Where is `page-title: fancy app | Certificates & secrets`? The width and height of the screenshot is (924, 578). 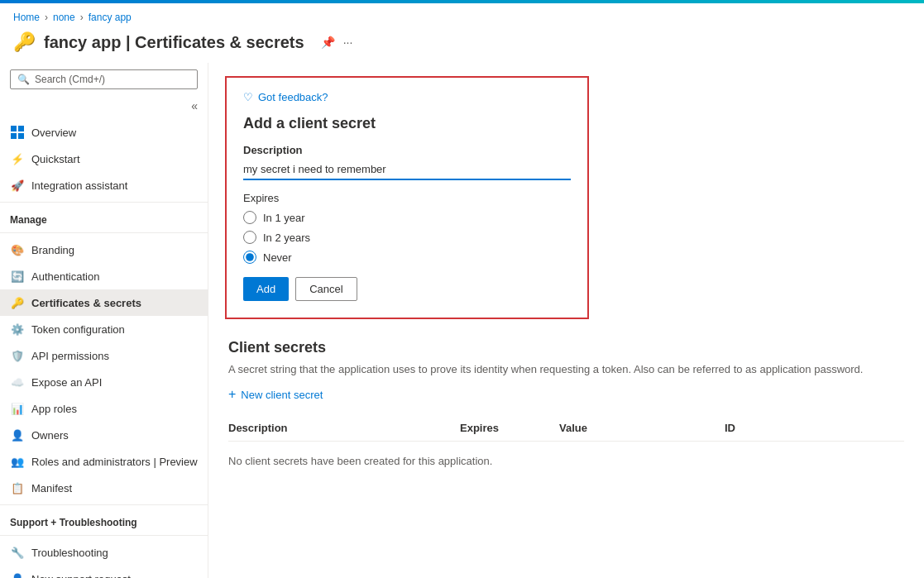
page-title: fancy app | Certificates & secrets is located at coordinates (174, 43).